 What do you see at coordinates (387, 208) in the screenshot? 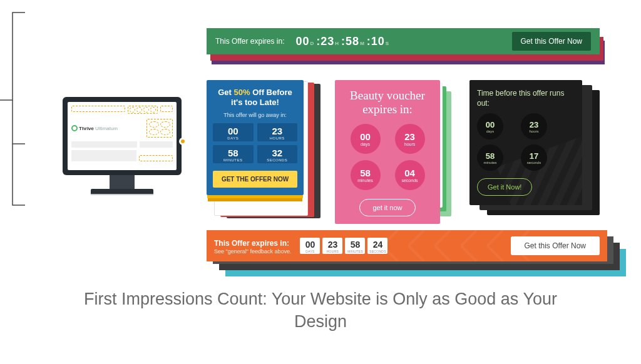
I see `pink-cta-button: get it now` at bounding box center [387, 208].